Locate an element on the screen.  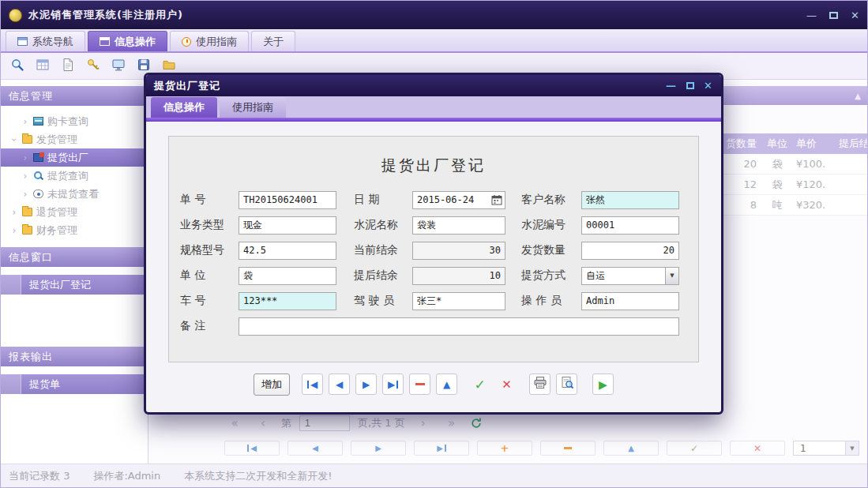
toolbar-table-button is located at coordinates (43, 66).